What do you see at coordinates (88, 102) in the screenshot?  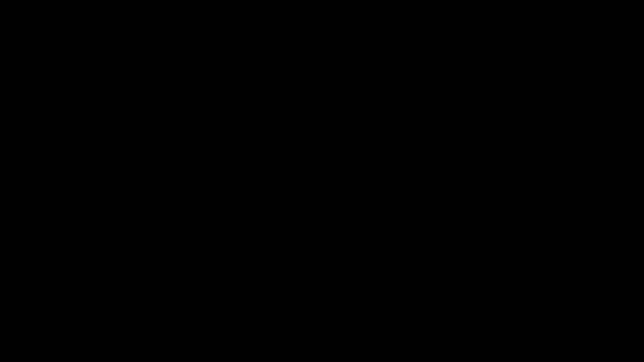 I see `atmospheric-position-plot` at bounding box center [88, 102].